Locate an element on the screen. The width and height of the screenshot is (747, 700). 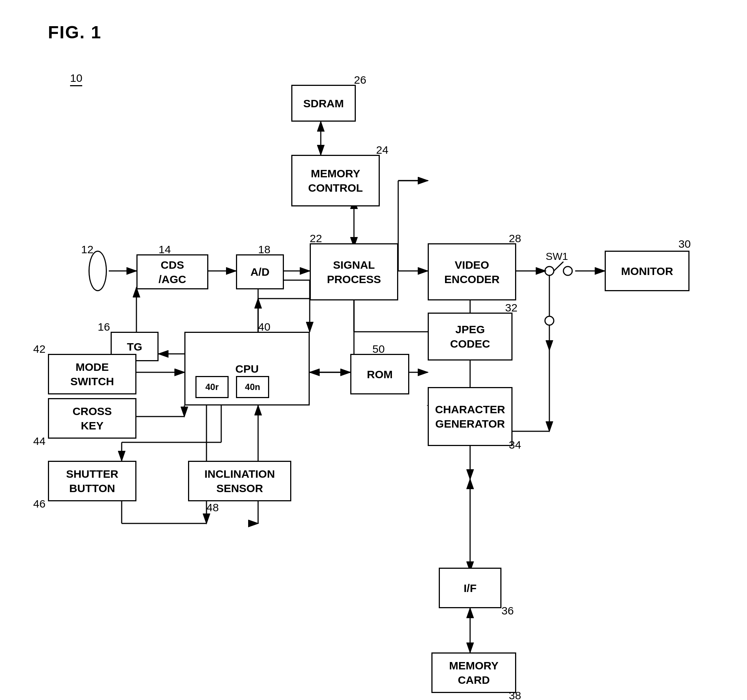
system-number: 10 is located at coordinates (76, 79).